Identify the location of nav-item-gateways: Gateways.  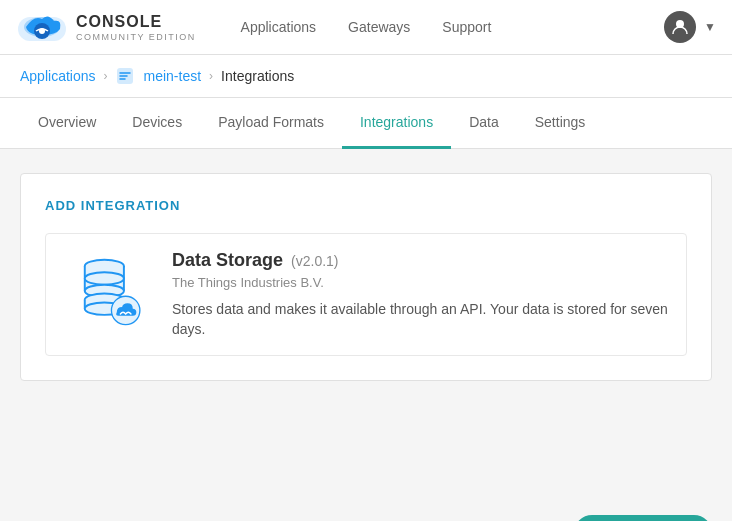
(379, 27).